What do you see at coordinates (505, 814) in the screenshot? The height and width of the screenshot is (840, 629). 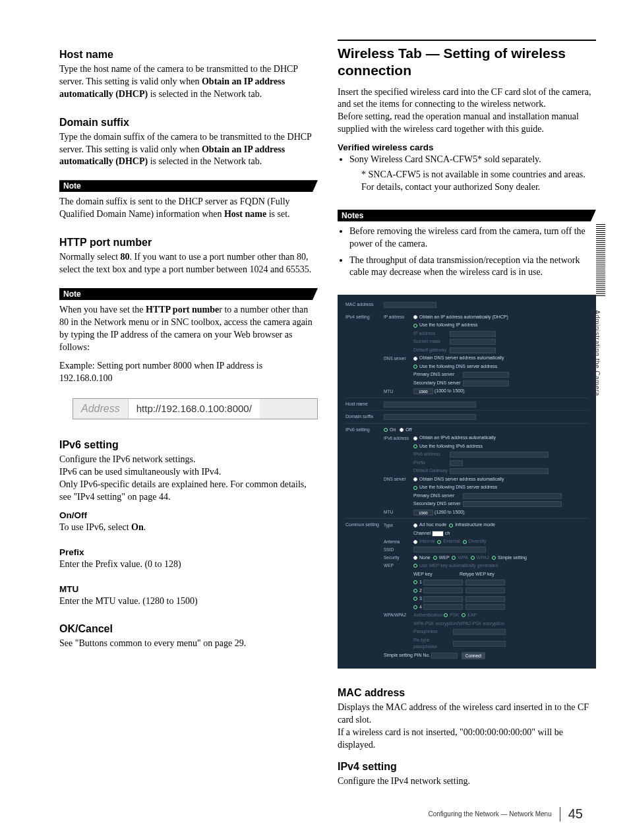 I see `page-footer: Configuring the Network — Network Menu 4…` at bounding box center [505, 814].